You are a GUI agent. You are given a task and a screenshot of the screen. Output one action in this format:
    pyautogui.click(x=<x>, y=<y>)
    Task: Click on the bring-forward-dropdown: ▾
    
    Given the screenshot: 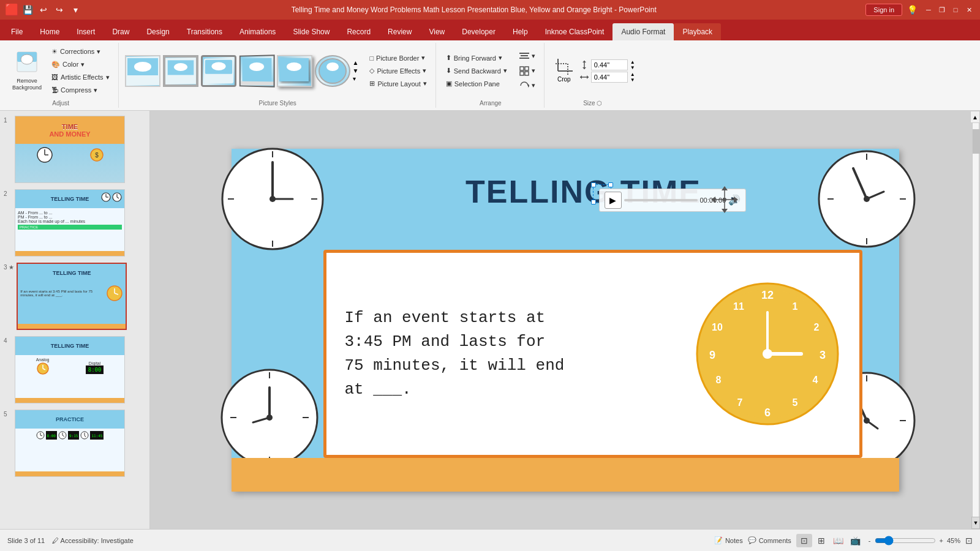 What is the action you would take?
    pyautogui.click(x=500, y=58)
    